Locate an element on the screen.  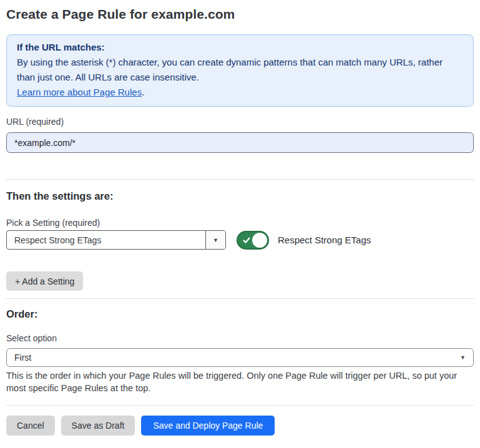
setting-row: Respect Strong ETags ▼ Respect Strong ET… is located at coordinates (240, 240).